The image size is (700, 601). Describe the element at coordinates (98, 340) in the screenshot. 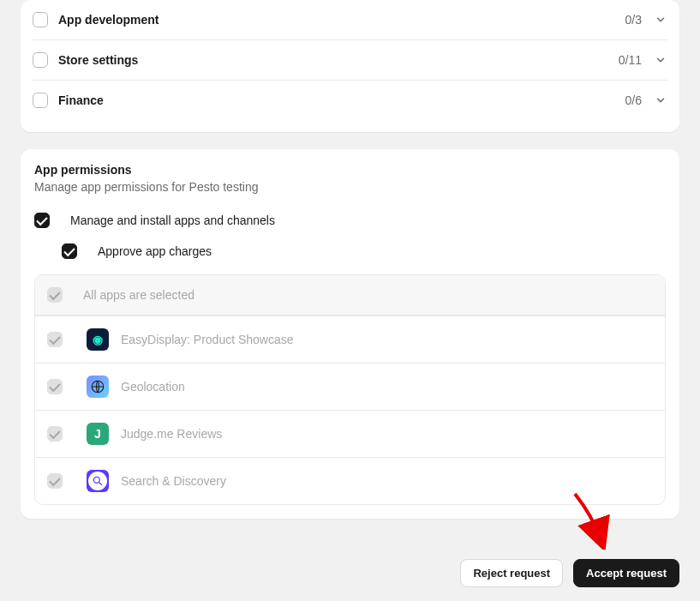

I see `app-icon-easydisplay: ◉` at that location.